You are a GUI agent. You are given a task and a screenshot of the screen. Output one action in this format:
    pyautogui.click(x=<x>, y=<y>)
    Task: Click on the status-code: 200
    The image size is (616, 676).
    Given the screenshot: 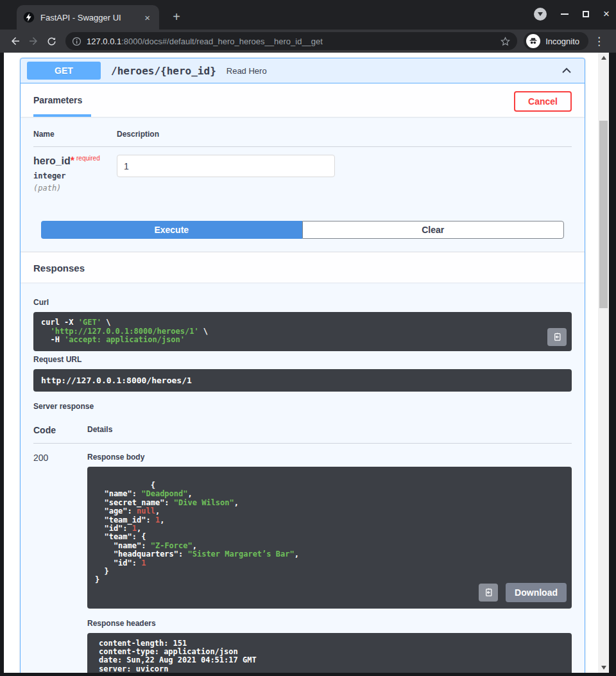 What is the action you would take?
    pyautogui.click(x=60, y=562)
    